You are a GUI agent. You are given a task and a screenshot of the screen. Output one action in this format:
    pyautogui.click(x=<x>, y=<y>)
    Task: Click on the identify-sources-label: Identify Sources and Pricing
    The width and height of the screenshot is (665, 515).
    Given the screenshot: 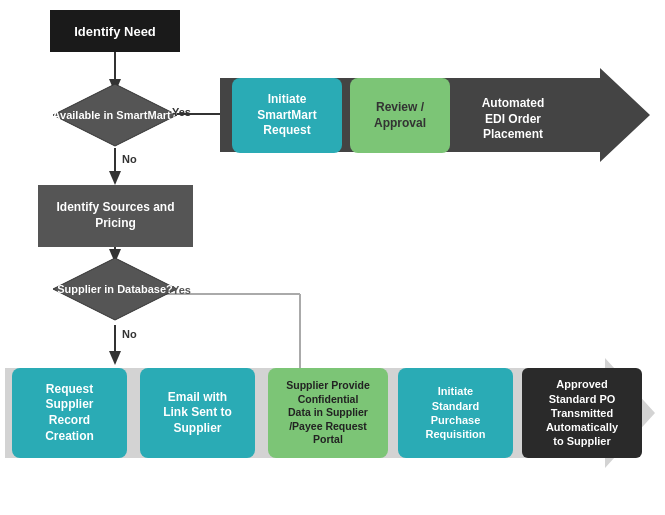 What is the action you would take?
    pyautogui.click(x=115, y=216)
    